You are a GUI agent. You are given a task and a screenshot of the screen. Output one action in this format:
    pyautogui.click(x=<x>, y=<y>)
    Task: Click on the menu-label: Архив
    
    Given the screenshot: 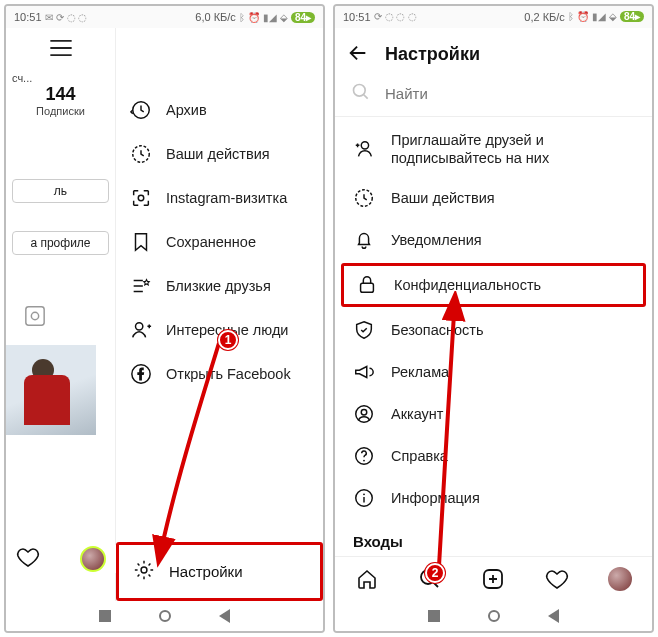 What is the action you would take?
    pyautogui.click(x=186, y=110)
    